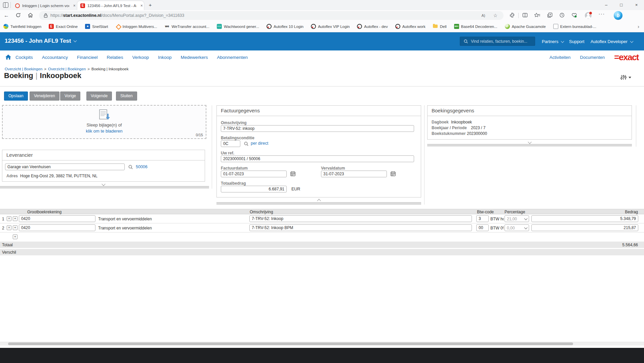 The width and height of the screenshot is (644, 363). Describe the element at coordinates (15, 237) in the screenshot. I see `add-row-button: +` at that location.